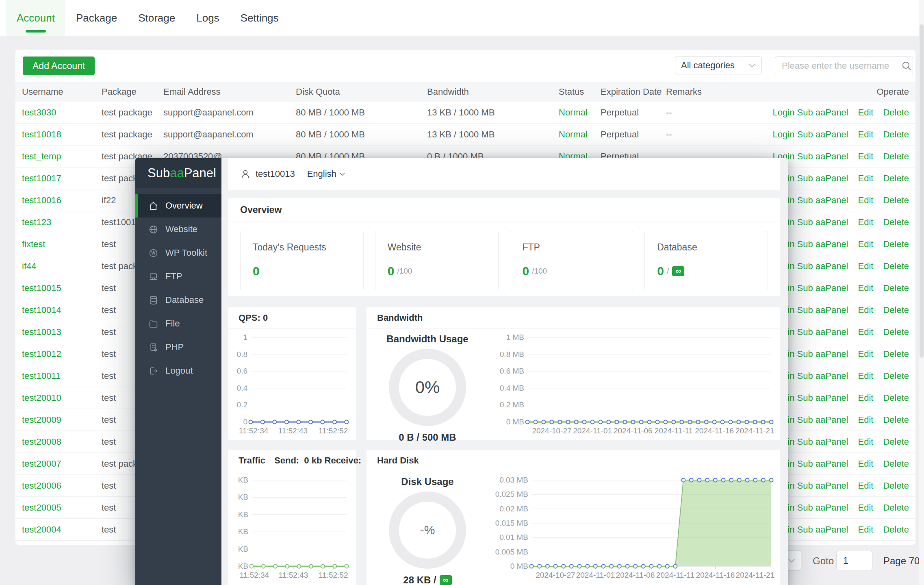 Image resolution: width=924 pixels, height=585 pixels. What do you see at coordinates (922, 191) in the screenshot?
I see `scrollbar-thumb` at bounding box center [922, 191].